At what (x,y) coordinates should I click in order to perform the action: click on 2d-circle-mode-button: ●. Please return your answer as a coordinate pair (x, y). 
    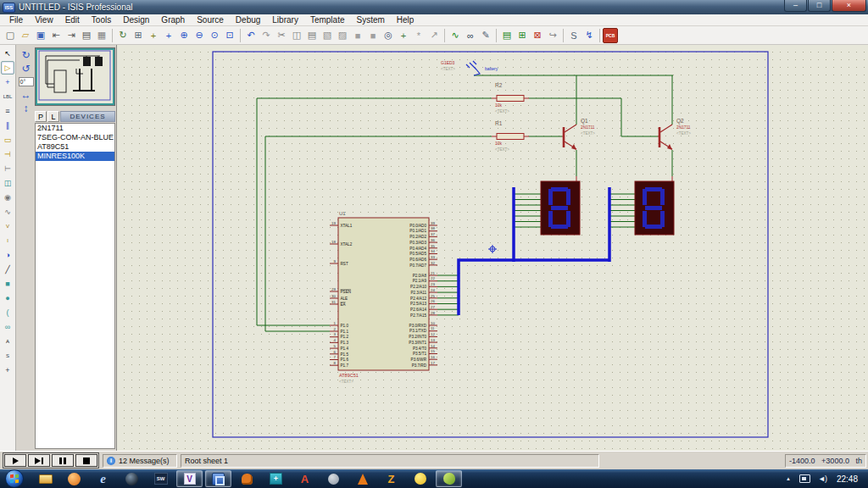
    Looking at the image, I should click on (8, 298).